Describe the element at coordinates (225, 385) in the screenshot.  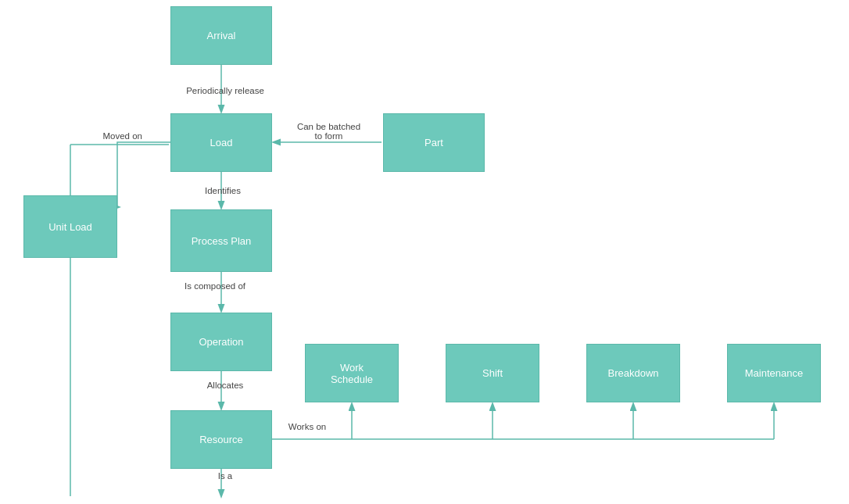
I see `label-allocates: Allocates` at that location.